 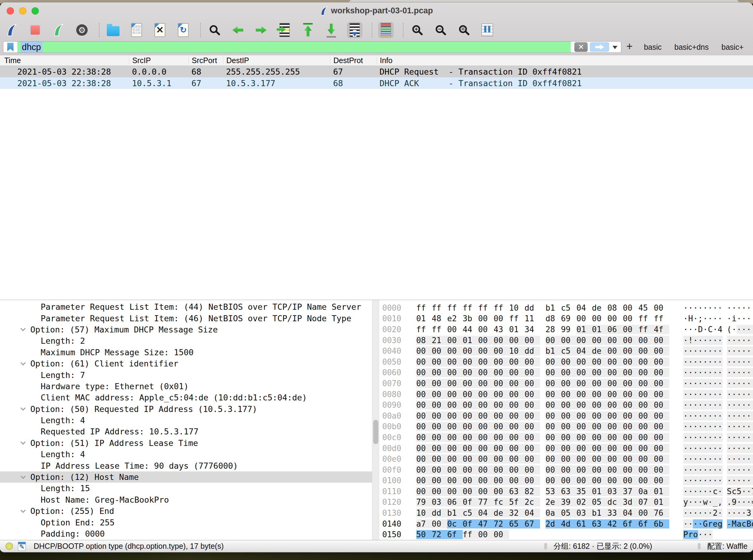 What do you see at coordinates (615, 513) in the screenshot?
I see `hex-byte: 33` at bounding box center [615, 513].